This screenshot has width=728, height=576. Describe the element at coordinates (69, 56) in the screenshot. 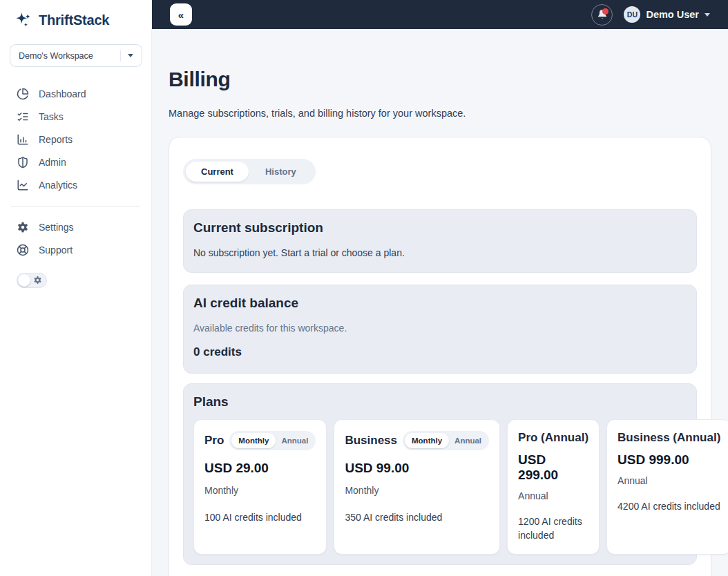

I see `workspace-name: Demo's Workspace` at that location.